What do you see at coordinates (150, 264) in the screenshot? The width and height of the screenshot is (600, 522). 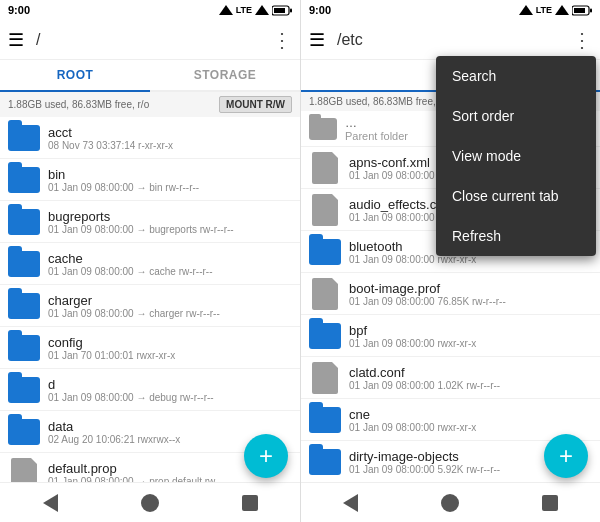 I see `list-item: cache01 Jan 09 08:00:00 → cache rw-r--r-…` at bounding box center [150, 264].